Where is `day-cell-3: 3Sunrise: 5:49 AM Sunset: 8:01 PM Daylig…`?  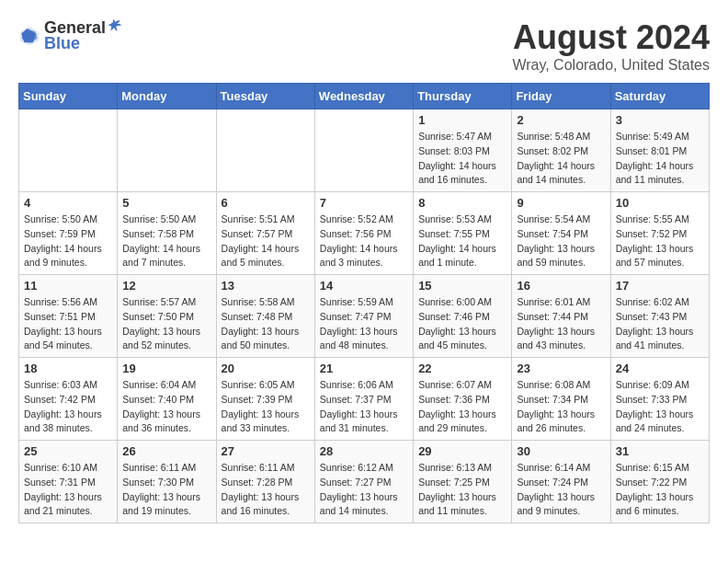
day-cell-3: 3Sunrise: 5:49 AM Sunset: 8:01 PM Daylig… is located at coordinates (660, 151).